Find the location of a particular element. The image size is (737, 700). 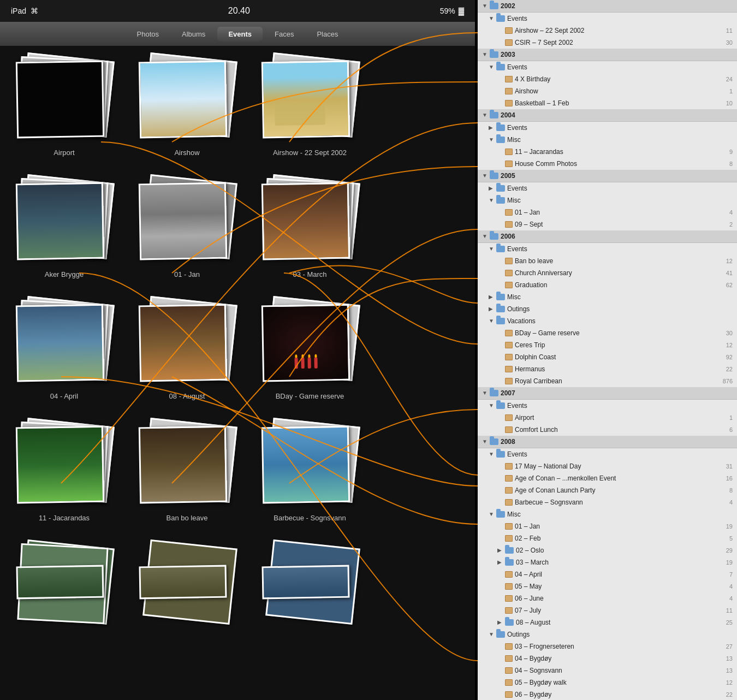

photo-label-airport: Airport is located at coordinates (64, 153).